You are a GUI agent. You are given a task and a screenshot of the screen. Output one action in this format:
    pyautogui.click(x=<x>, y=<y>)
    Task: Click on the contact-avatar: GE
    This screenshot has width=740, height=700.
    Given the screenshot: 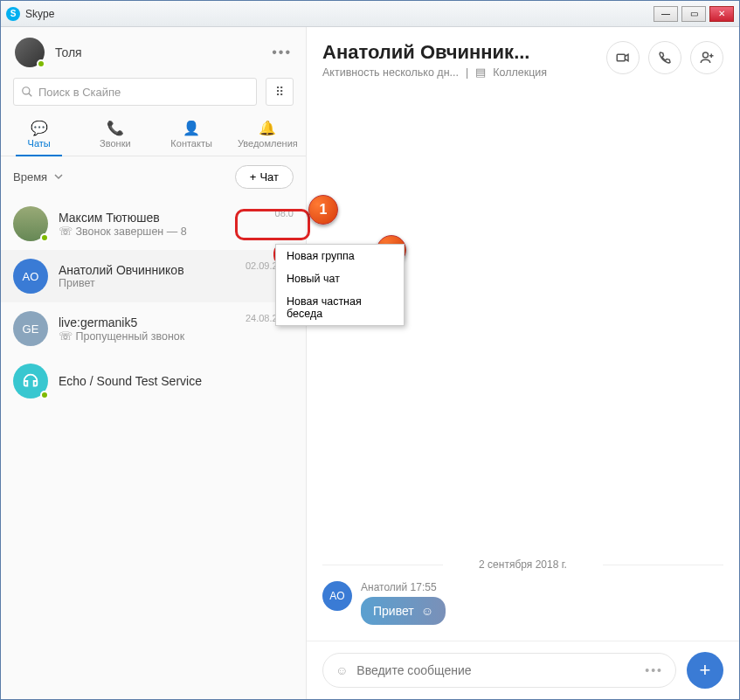 What is the action you would take?
    pyautogui.click(x=31, y=329)
    